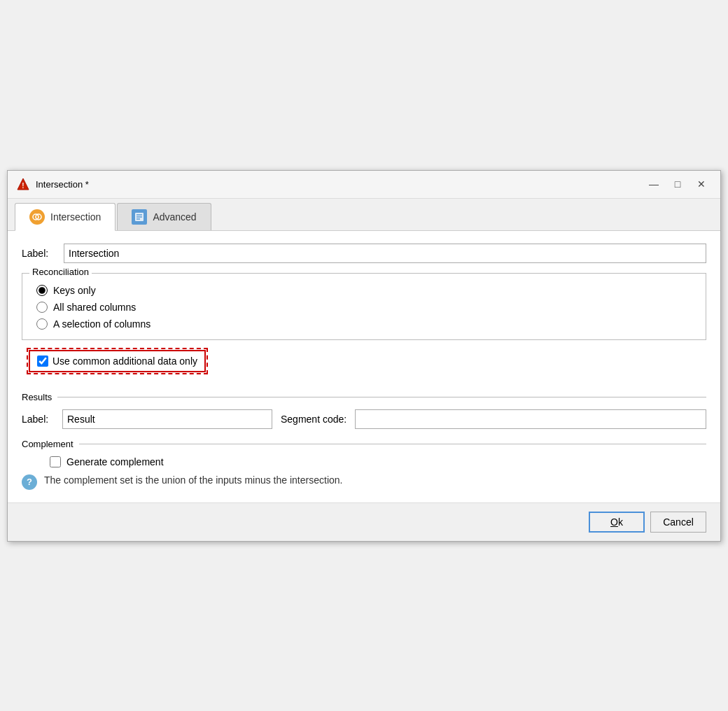 The image size is (728, 711). I want to click on footer: Ok Cancel, so click(364, 522).